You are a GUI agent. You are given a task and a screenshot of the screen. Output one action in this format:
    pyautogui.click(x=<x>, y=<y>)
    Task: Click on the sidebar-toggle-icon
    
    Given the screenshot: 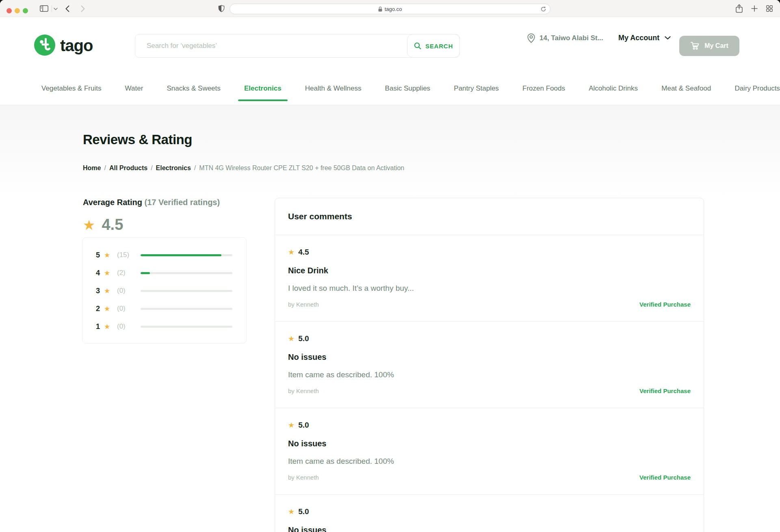 What is the action you would take?
    pyautogui.click(x=44, y=9)
    